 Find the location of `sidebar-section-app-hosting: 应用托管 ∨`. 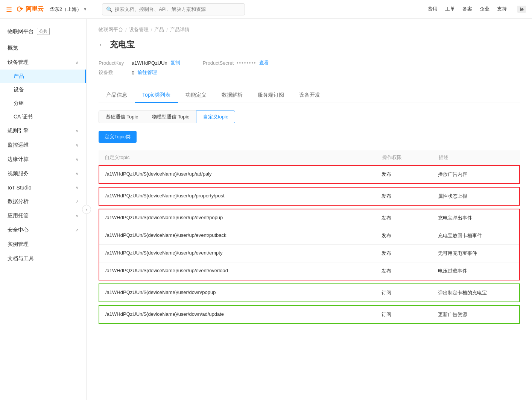

sidebar-section-app-hosting: 应用托管 ∨ is located at coordinates (43, 216).